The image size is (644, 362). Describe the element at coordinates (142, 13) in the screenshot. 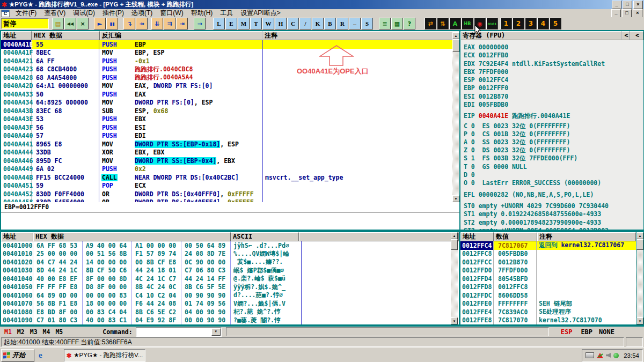

I see `menu-item-4: 选项(T)` at that location.